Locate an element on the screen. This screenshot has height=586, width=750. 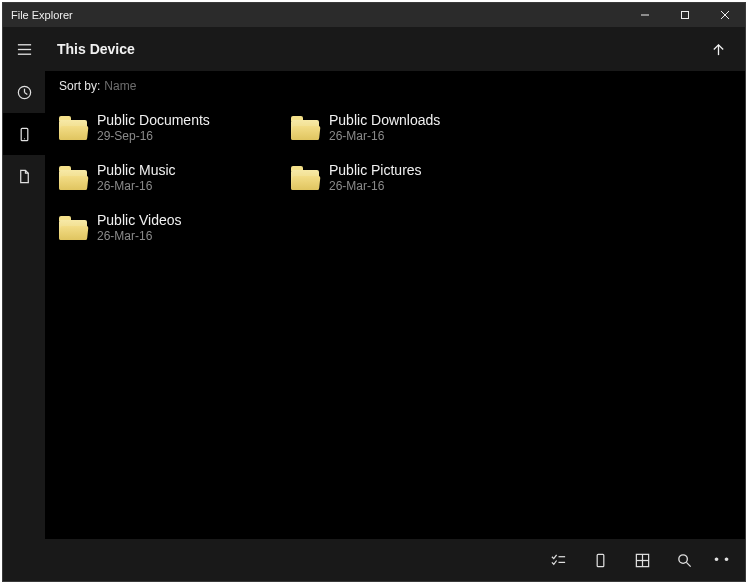
sort-value: Name is located at coordinates (120, 86).